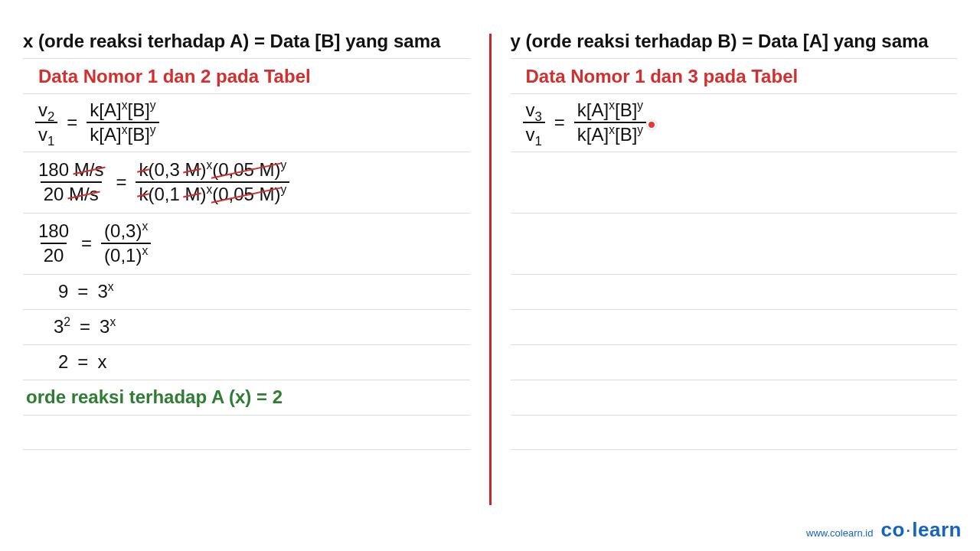 The width and height of the screenshot is (980, 551). I want to click on result-text: orde reaksi terhadap A (x) = 2, so click(155, 397).